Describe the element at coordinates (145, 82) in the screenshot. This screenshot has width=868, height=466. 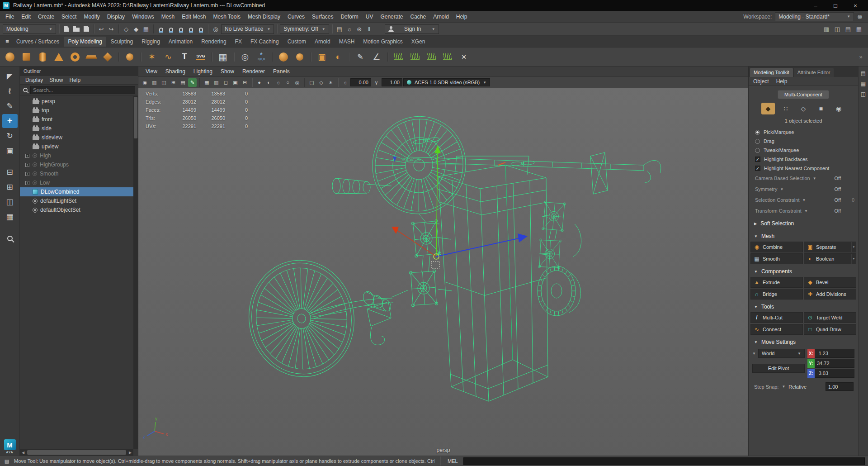
I see `select-camera-icon: ◉` at that location.